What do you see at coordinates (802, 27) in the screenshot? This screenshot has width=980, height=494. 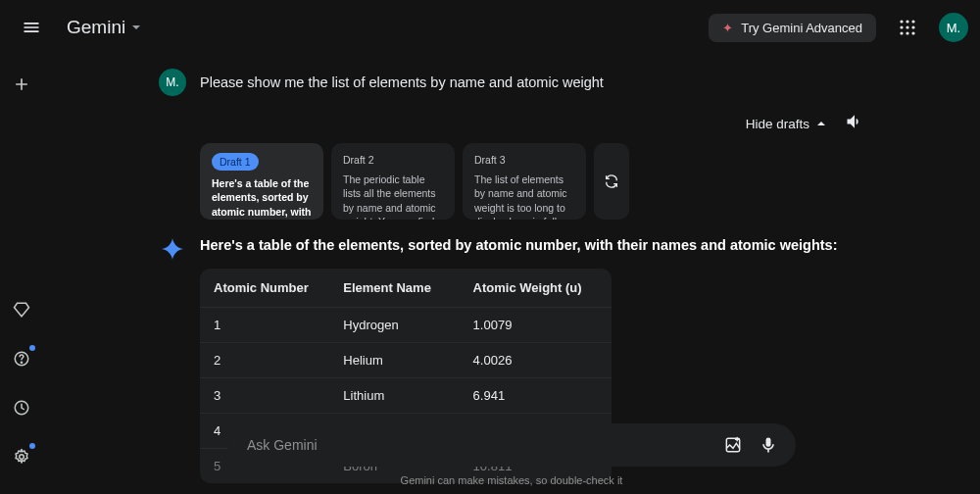 I see `try-advanced-label: Try Gemini Advanced` at bounding box center [802, 27].